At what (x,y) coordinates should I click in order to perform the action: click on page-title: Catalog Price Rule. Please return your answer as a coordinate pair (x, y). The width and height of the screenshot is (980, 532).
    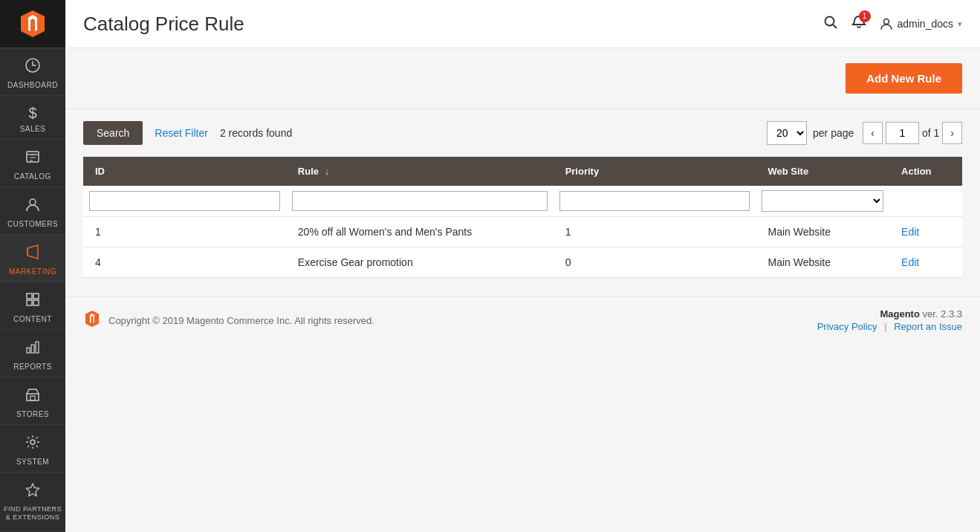
    Looking at the image, I should click on (163, 24).